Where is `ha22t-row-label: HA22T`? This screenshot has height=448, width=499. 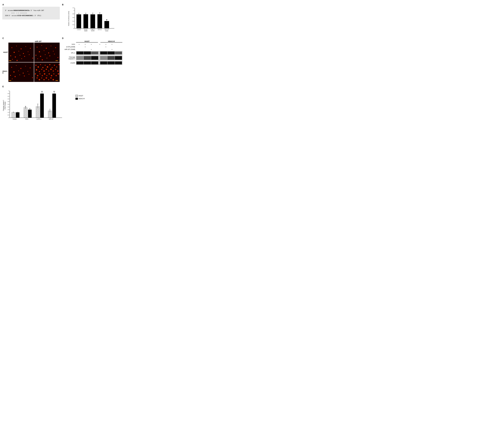 ha22t-row-label: HA22T is located at coordinates (5, 52).